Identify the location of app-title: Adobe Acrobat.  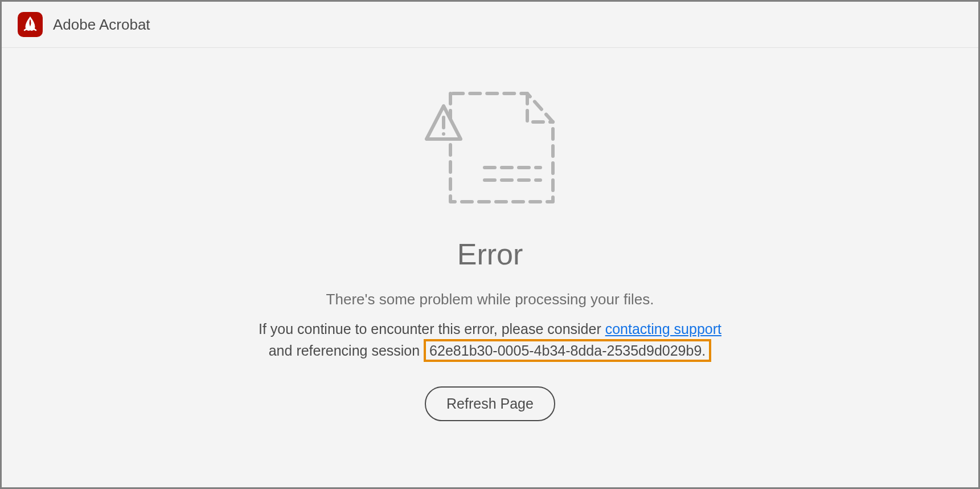
(101, 25).